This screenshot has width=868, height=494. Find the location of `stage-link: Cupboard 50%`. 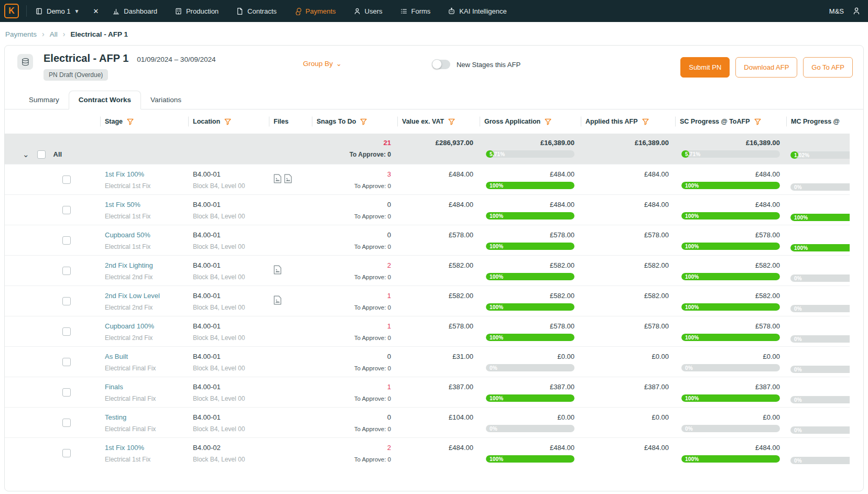

stage-link: Cupboard 50% is located at coordinates (147, 235).